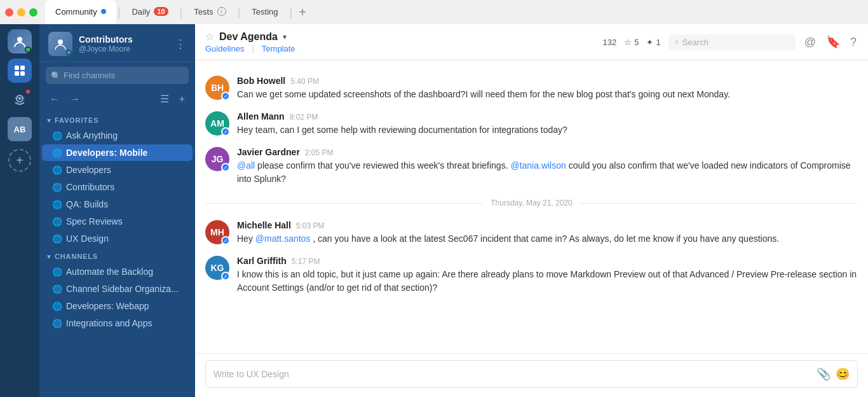 The image size is (868, 397). I want to click on sidebar-more-button: ⋮, so click(180, 44).